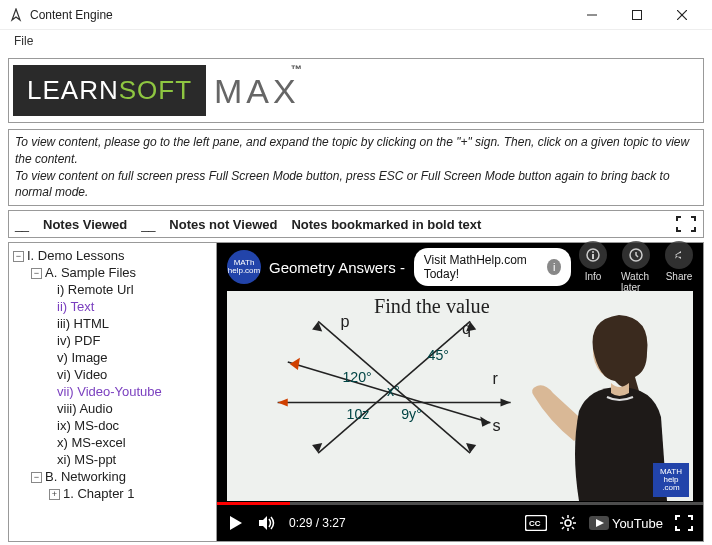  What do you see at coordinates (495, 378) in the screenshot?
I see `svg-text: r` at bounding box center [495, 378].